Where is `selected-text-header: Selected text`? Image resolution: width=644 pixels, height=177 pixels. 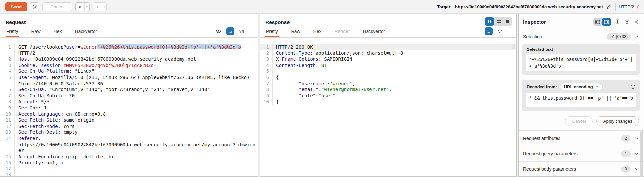 selected-text-header: Selected text is located at coordinates (581, 49).